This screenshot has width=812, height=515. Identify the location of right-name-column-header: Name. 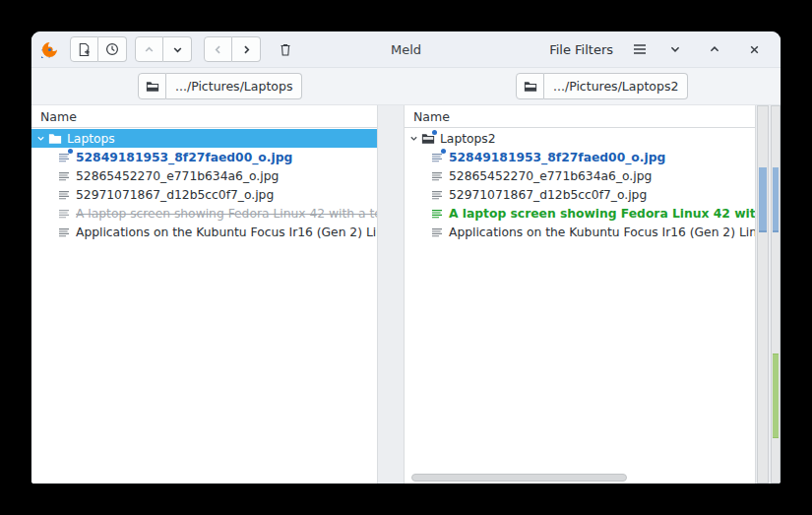
(580, 116).